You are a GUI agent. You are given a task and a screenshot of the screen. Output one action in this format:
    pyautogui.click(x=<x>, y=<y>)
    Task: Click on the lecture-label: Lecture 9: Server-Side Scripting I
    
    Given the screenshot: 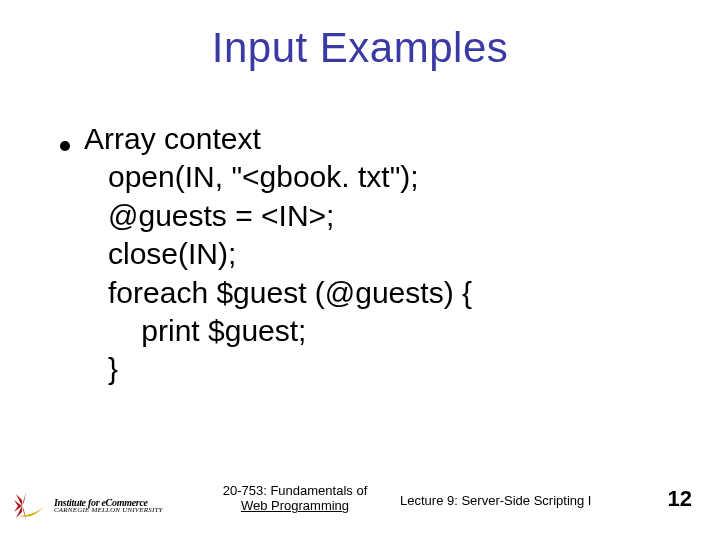 What is the action you would take?
    pyautogui.click(x=496, y=500)
    